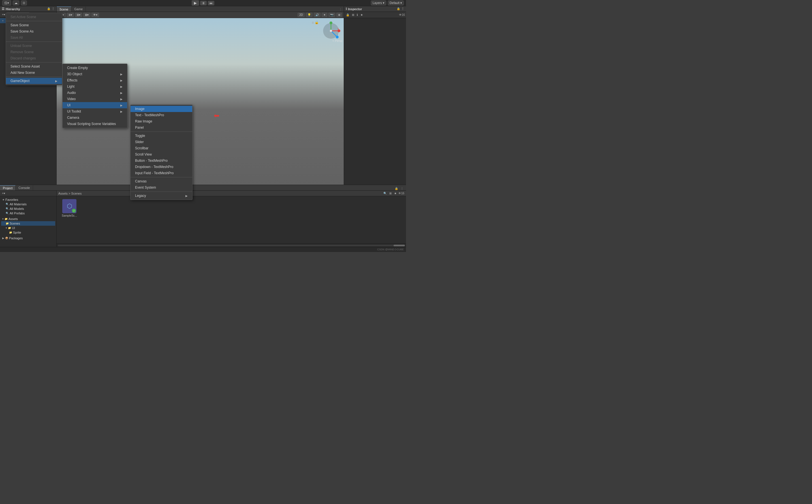 The image size is (812, 504). Describe the element at coordinates (161, 161) in the screenshot. I see `menu-button-tmp: Button - TextMeshPro` at that location.